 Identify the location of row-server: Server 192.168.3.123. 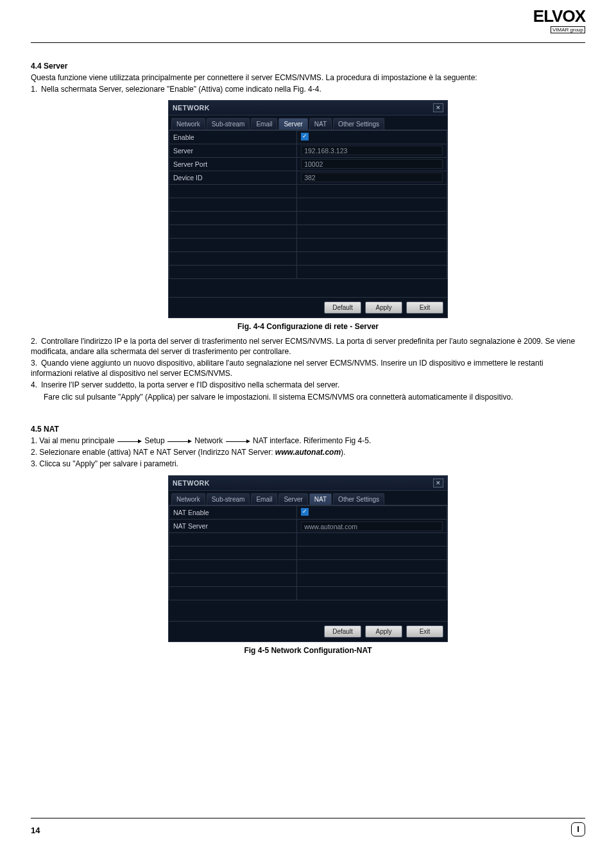
(308, 150).